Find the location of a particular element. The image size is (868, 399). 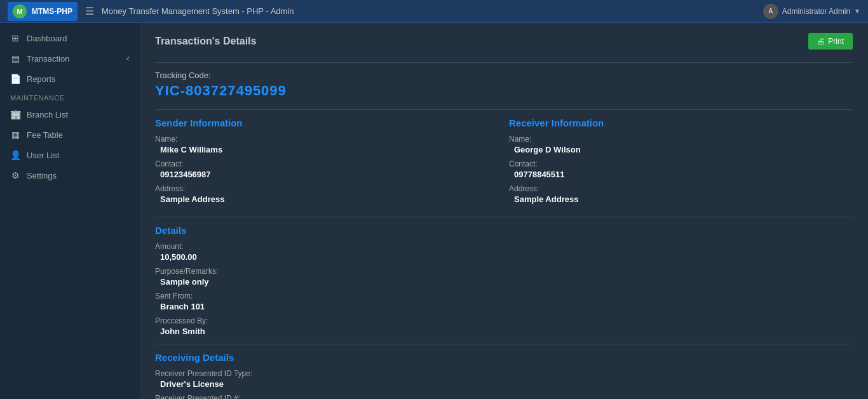

receiver-contact-value: 09778845511 is located at coordinates (681, 174).